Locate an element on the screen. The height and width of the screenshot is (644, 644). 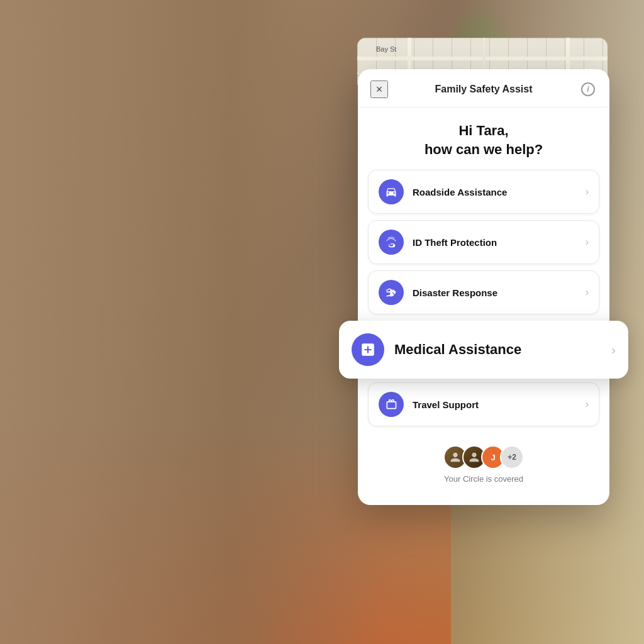
greeting-section: Hi Tara, how can we help? is located at coordinates (484, 138).